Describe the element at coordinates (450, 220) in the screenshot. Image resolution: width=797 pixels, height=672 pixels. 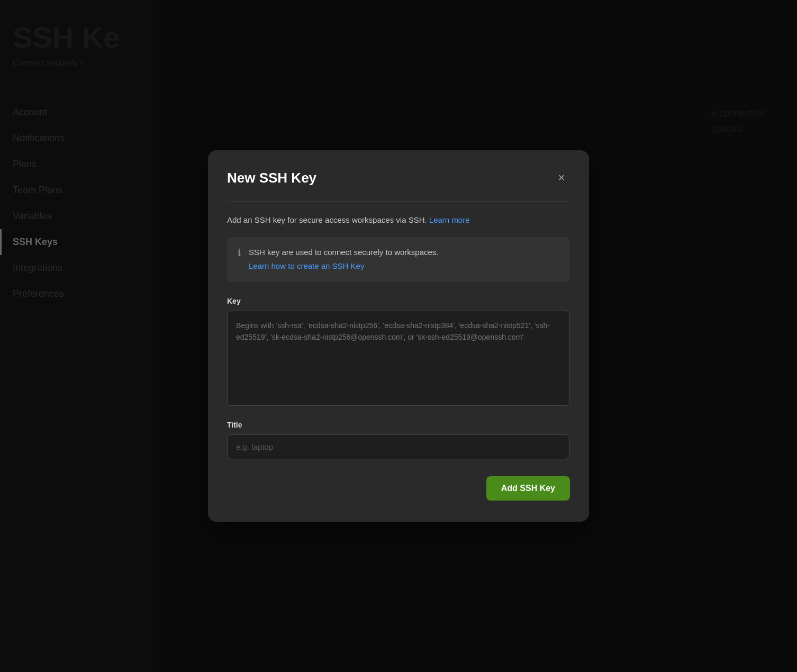
I see `learn-more-link: Learn more` at that location.